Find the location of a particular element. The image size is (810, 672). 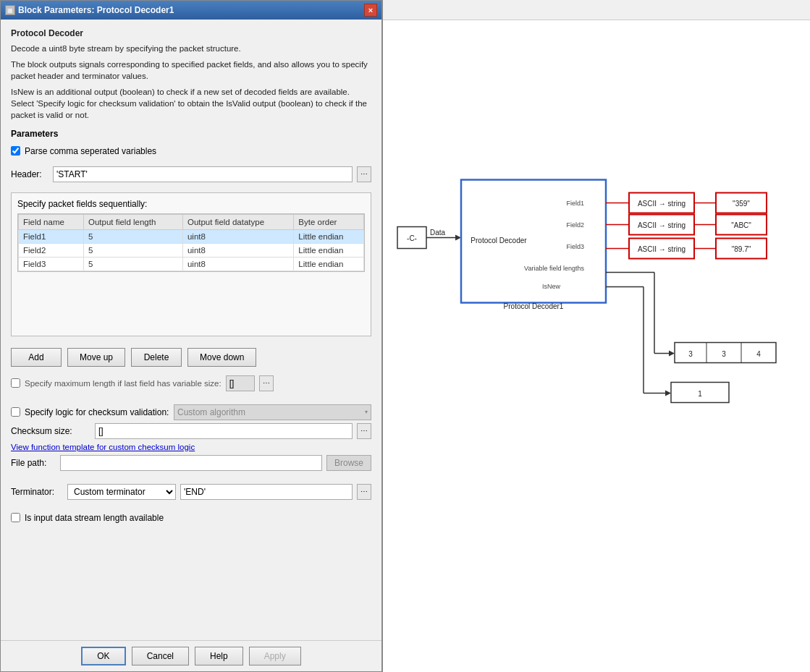

browse-button: Browse is located at coordinates (349, 463).